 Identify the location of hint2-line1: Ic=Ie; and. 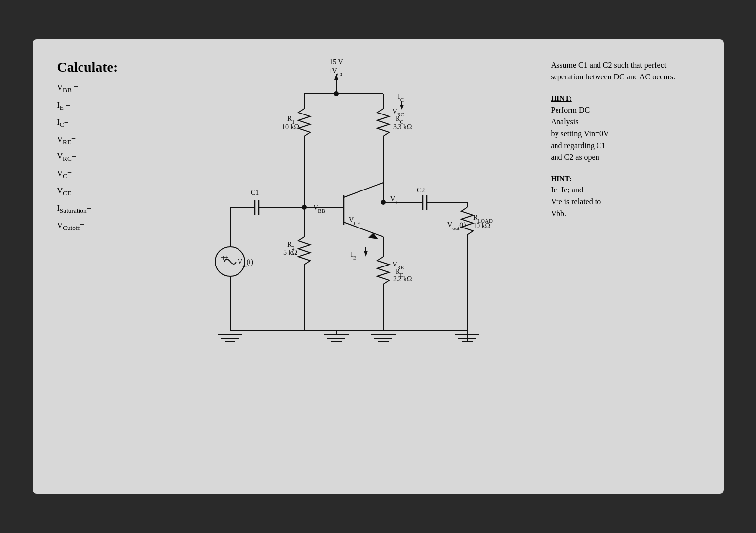
(625, 190).